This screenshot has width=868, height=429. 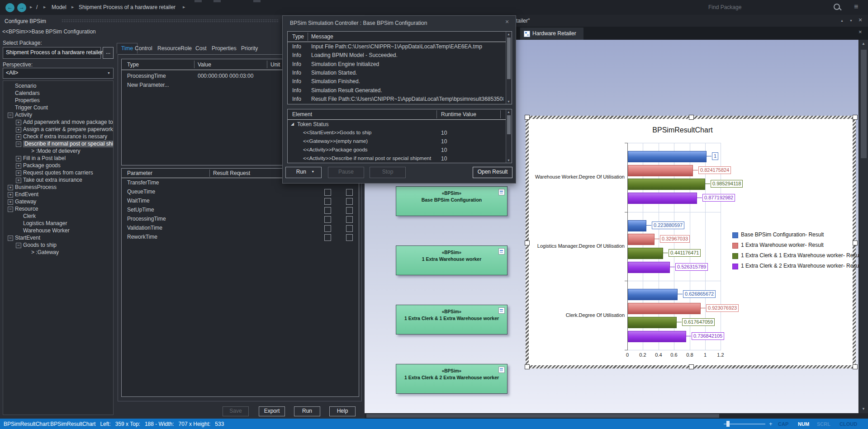 I want to click on col-element: Element, so click(x=302, y=114).